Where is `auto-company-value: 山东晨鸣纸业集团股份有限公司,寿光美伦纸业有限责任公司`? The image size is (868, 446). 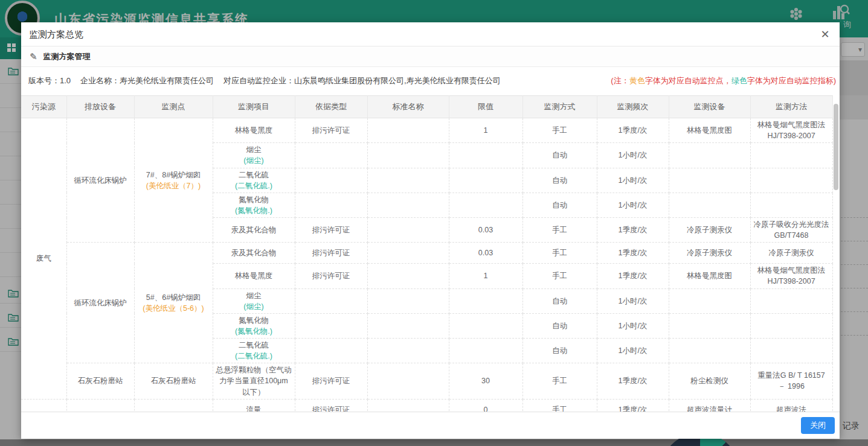 auto-company-value: 山东晨鸣纸业集团股份有限公司,寿光美伦纸业有限责任公司 is located at coordinates (397, 81).